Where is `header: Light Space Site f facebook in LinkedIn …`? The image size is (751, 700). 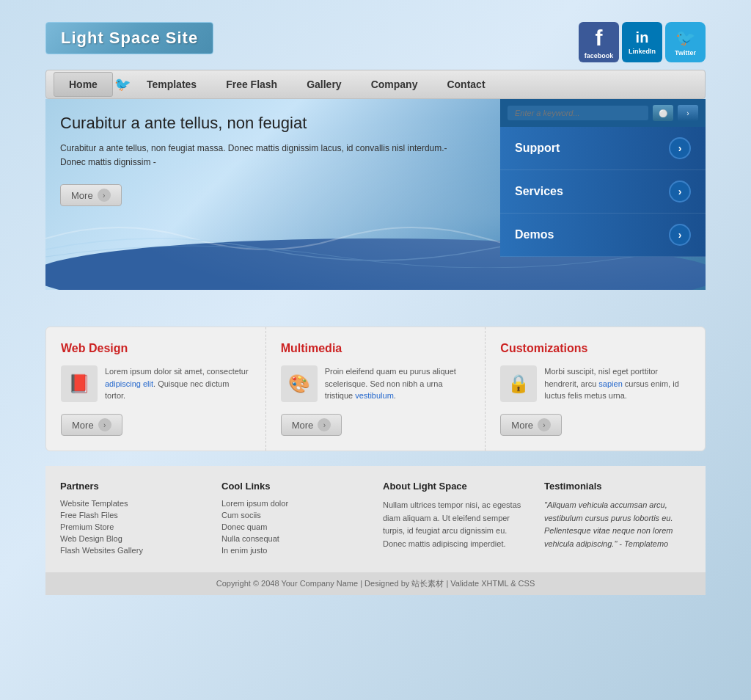 header: Light Space Site f facebook in LinkedIn … is located at coordinates (376, 43).